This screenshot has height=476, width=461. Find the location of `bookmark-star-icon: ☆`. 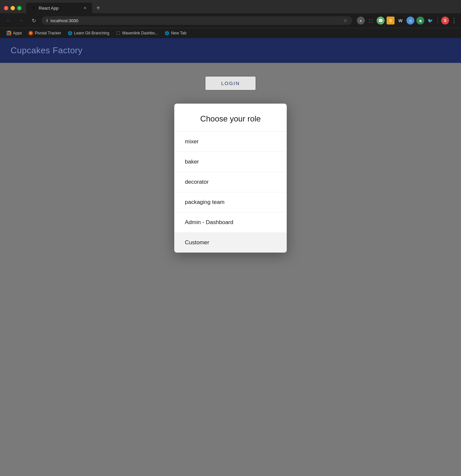

bookmark-star-icon: ☆ is located at coordinates (345, 21).